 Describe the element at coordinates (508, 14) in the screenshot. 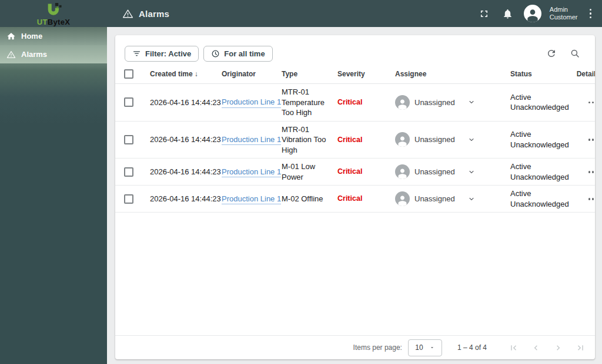

I see `bell-icon` at that location.